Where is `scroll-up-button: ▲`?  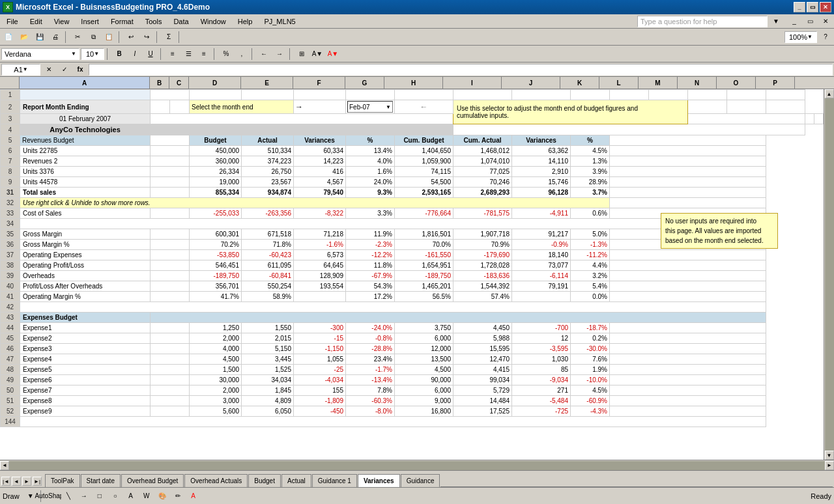
scroll-up-button: ▲ is located at coordinates (829, 94).